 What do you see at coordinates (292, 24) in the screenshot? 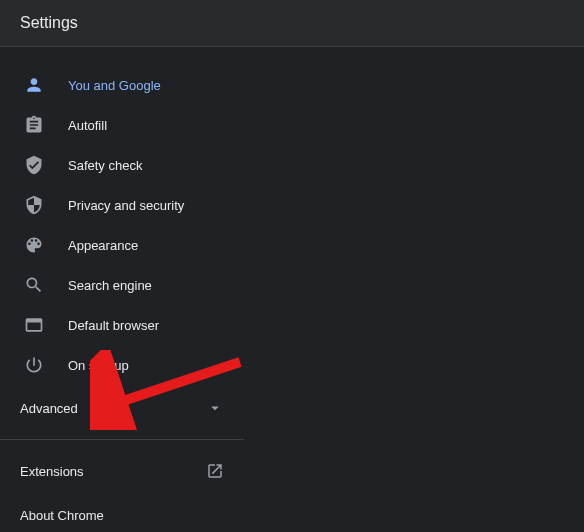
I see `settings-header: Settings` at bounding box center [292, 24].